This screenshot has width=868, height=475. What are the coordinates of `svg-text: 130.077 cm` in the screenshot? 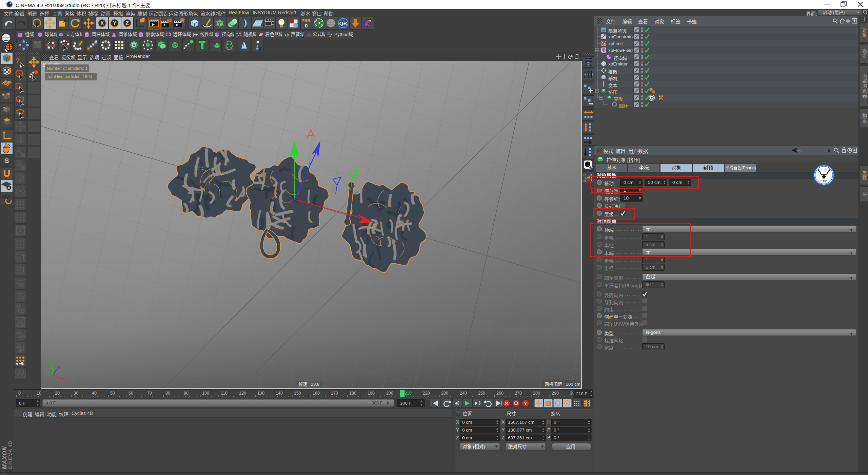 It's located at (520, 430).